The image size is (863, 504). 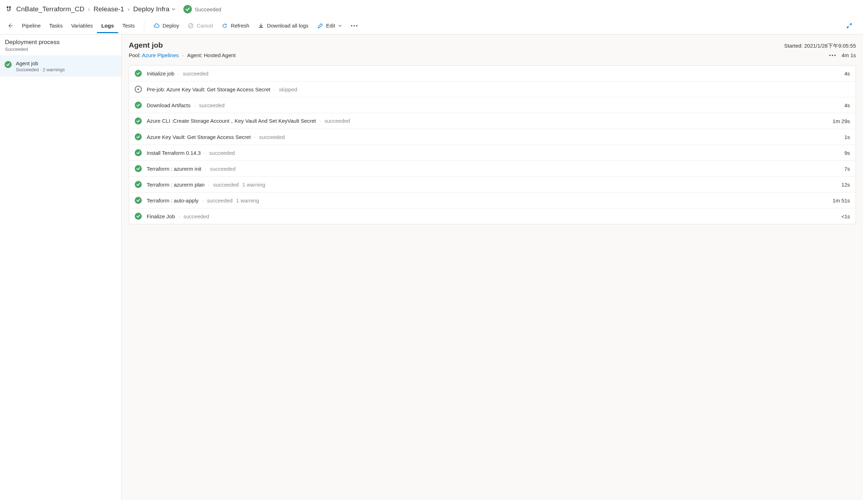 I want to click on step-duration: 1s, so click(x=847, y=137).